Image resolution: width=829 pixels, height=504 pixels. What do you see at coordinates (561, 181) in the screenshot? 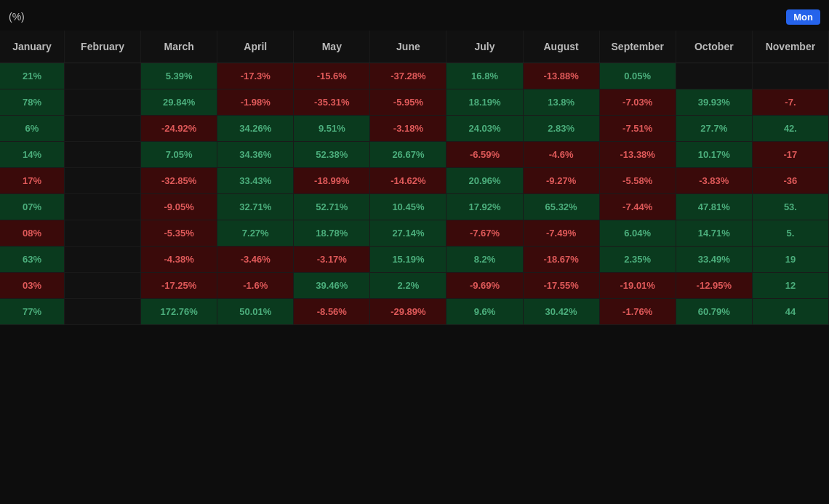
I see `cell-r4-c7: -9.27%` at bounding box center [561, 181].